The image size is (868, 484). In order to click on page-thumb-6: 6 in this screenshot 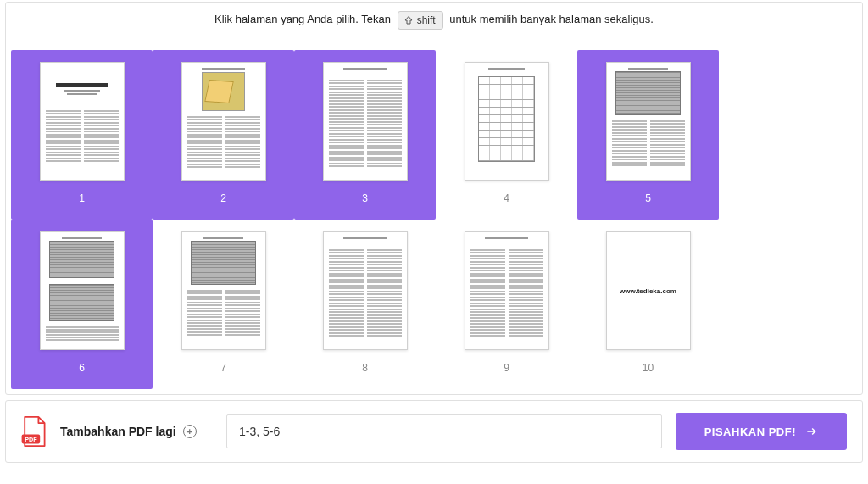, I will do `click(81, 304)`.